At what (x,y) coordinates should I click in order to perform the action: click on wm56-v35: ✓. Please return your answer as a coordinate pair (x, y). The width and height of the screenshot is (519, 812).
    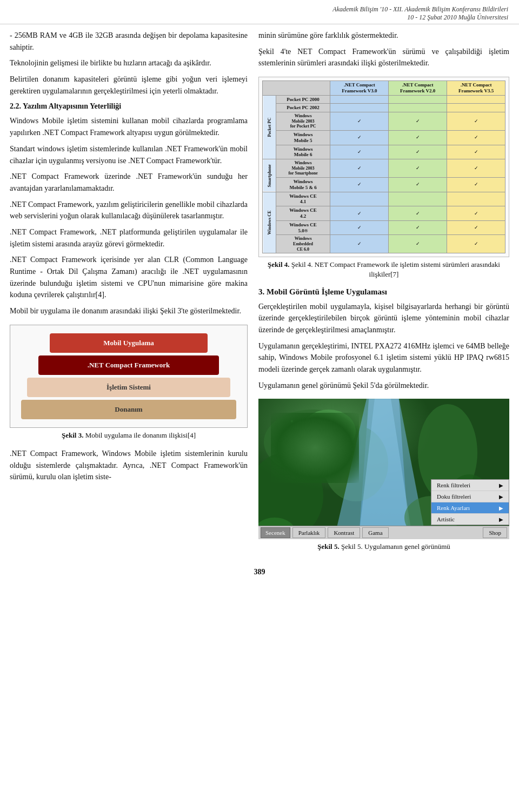
    Looking at the image, I should click on (476, 185).